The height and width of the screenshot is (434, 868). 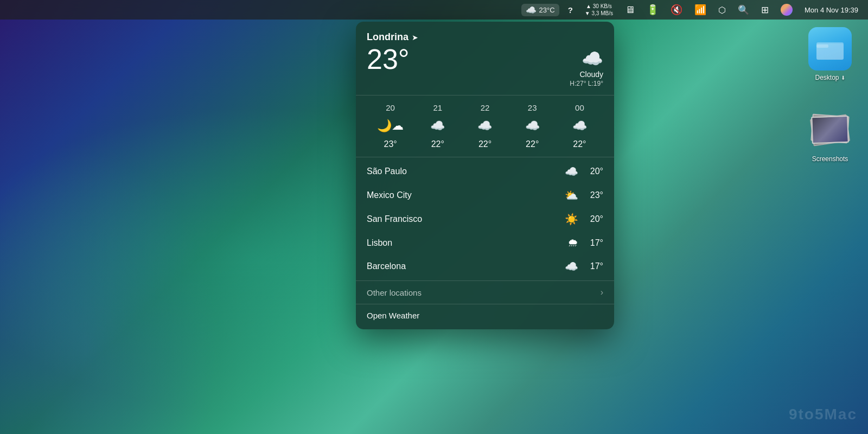 I want to click on hourly-temp-4: 22°, so click(x=579, y=144).